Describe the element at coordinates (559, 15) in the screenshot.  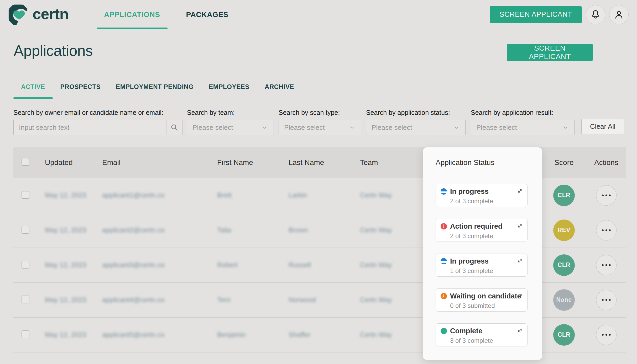
I see `topbar-actions: SCREEN APPLICANT` at that location.